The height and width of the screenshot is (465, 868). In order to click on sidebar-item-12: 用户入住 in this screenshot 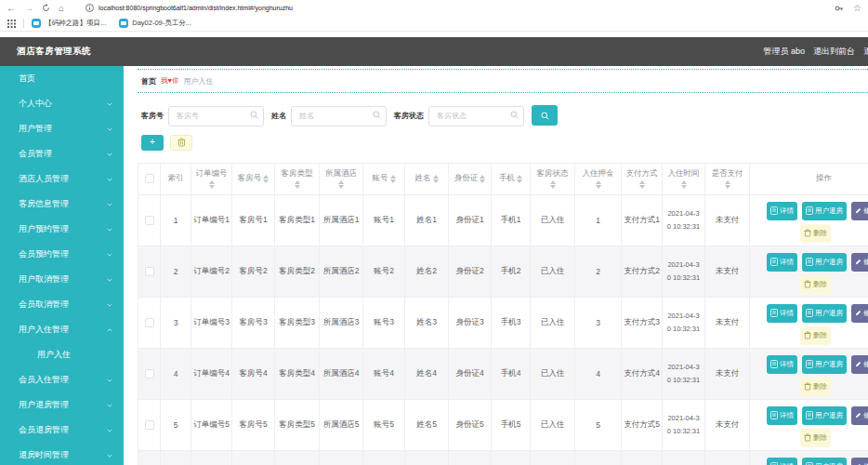, I will do `click(61, 355)`.